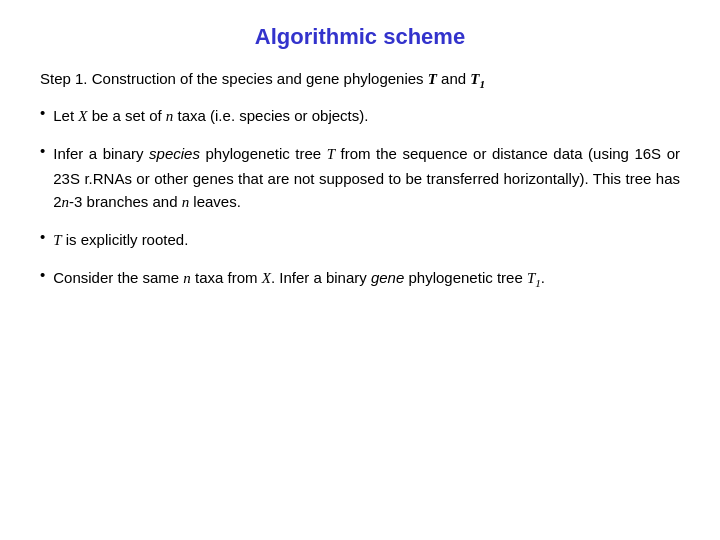  What do you see at coordinates (360, 37) in the screenshot?
I see `page-title: Algorithmic scheme` at bounding box center [360, 37].